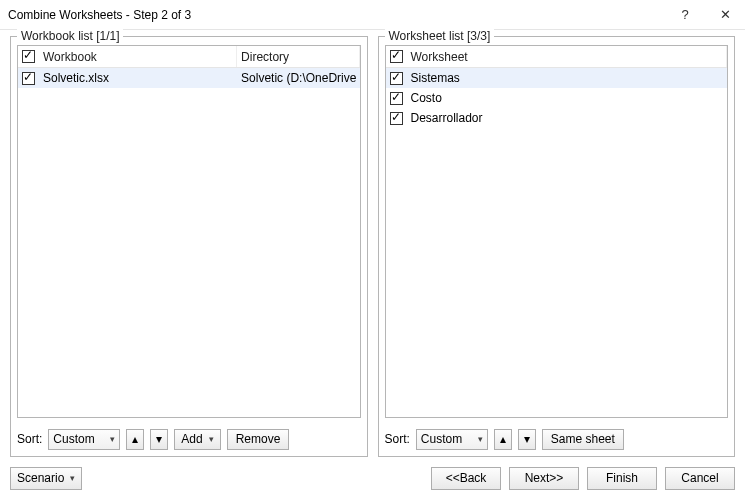 The width and height of the screenshot is (745, 501). I want to click on worksheet-row-name: Desarrollador, so click(568, 118).